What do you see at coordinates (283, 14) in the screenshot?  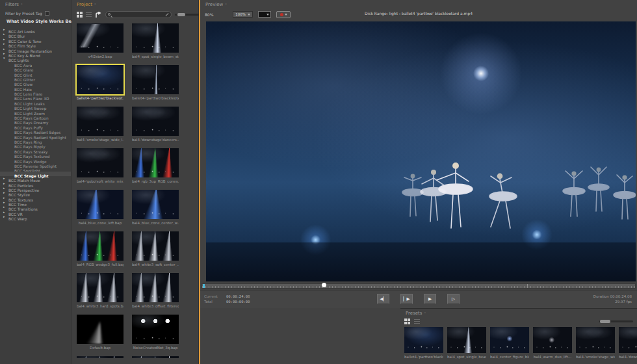 I see `overlay-color-toggle` at bounding box center [283, 14].